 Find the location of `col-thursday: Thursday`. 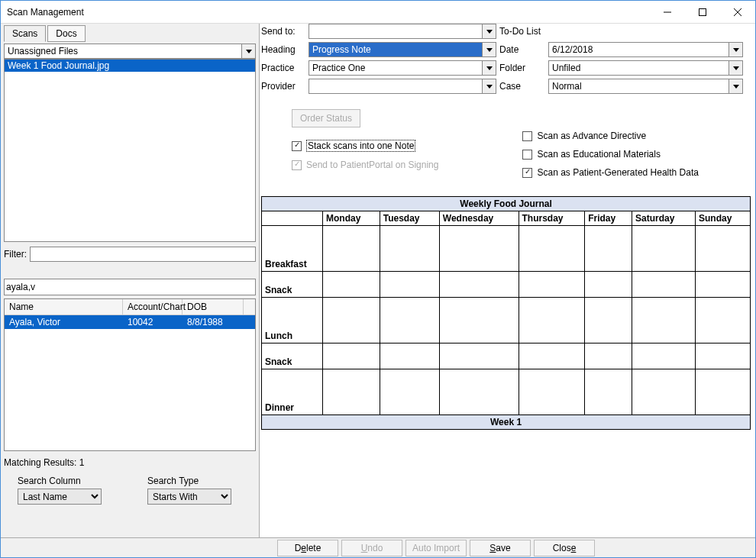

col-thursday: Thursday is located at coordinates (551, 218).